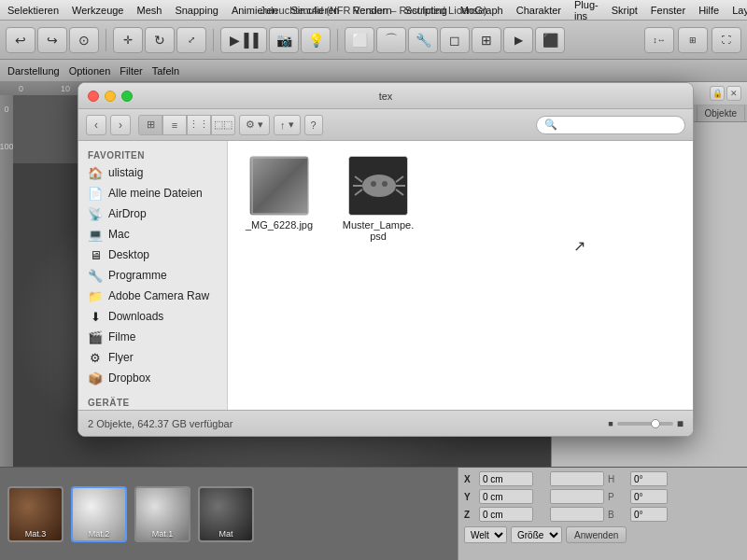 Image resolution: width=747 pixels, height=560 pixels. I want to click on sidebar-label-flyer: Flyer, so click(121, 357).